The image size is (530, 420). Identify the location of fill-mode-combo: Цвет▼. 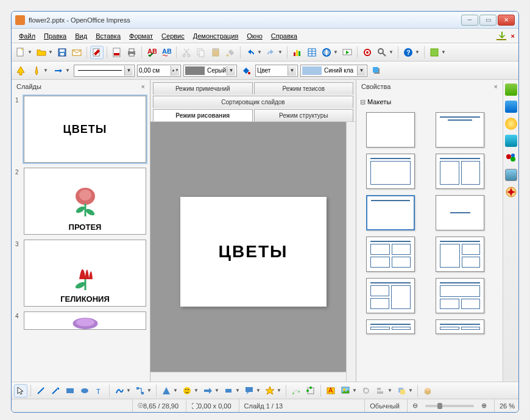
(277, 71).